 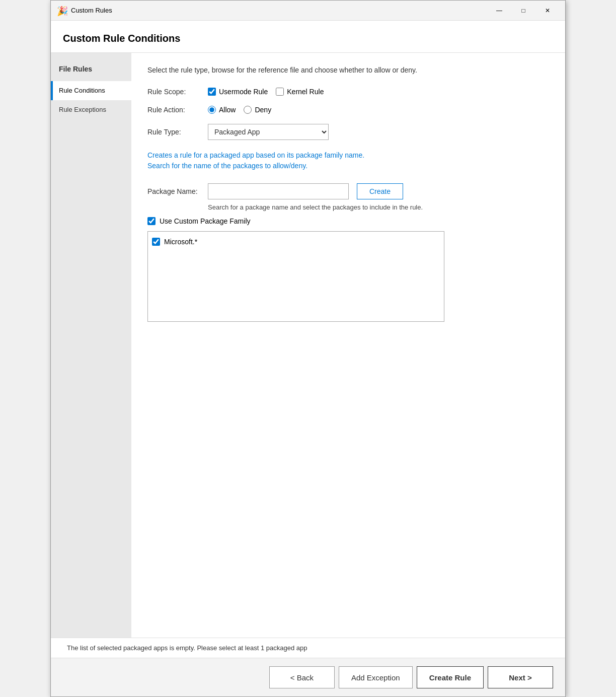 What do you see at coordinates (244, 92) in the screenshot?
I see `usermode-label: Usermode Rule` at bounding box center [244, 92].